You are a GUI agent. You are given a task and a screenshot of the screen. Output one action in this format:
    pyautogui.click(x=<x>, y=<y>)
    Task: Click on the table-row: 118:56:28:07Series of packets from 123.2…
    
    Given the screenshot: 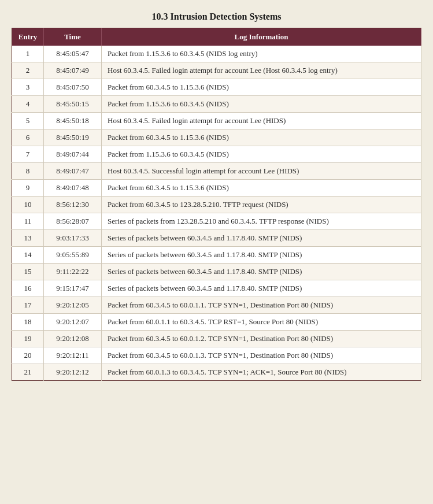 What is the action you would take?
    pyautogui.click(x=217, y=222)
    